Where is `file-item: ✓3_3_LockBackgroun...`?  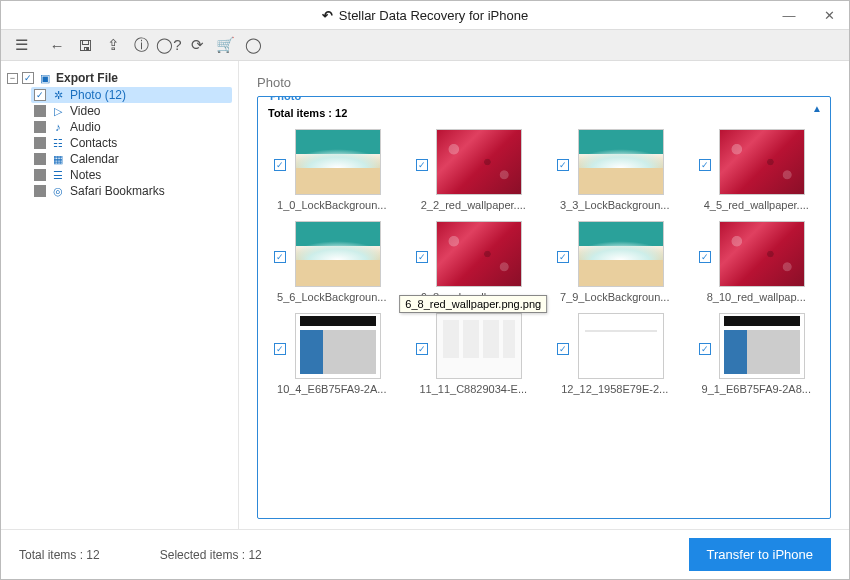
file-item: ✓3_3_LockBackgroun... is located at coordinates (615, 168).